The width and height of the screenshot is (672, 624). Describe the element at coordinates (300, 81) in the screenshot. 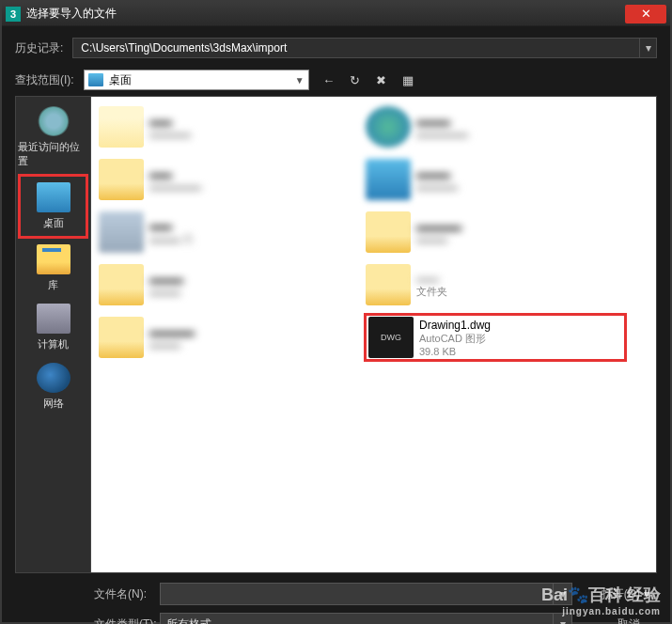

I see `chevron-down-icon: ▼` at that location.